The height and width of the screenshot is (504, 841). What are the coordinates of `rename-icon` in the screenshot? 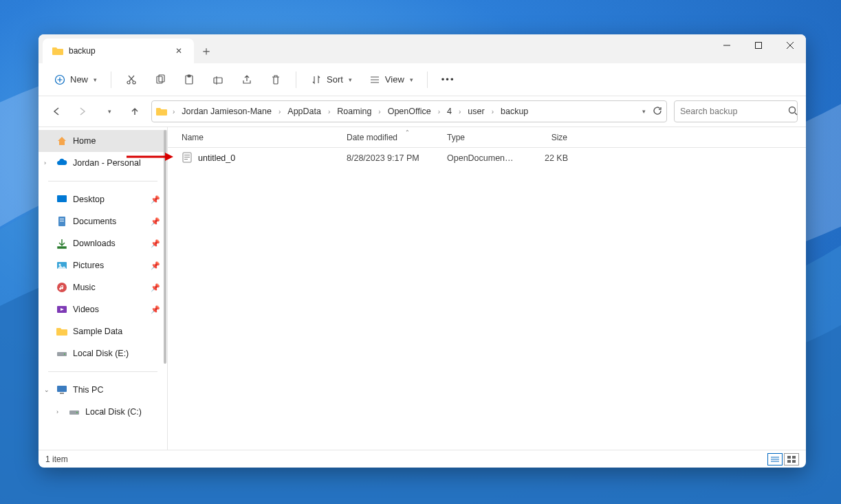 It's located at (218, 80).